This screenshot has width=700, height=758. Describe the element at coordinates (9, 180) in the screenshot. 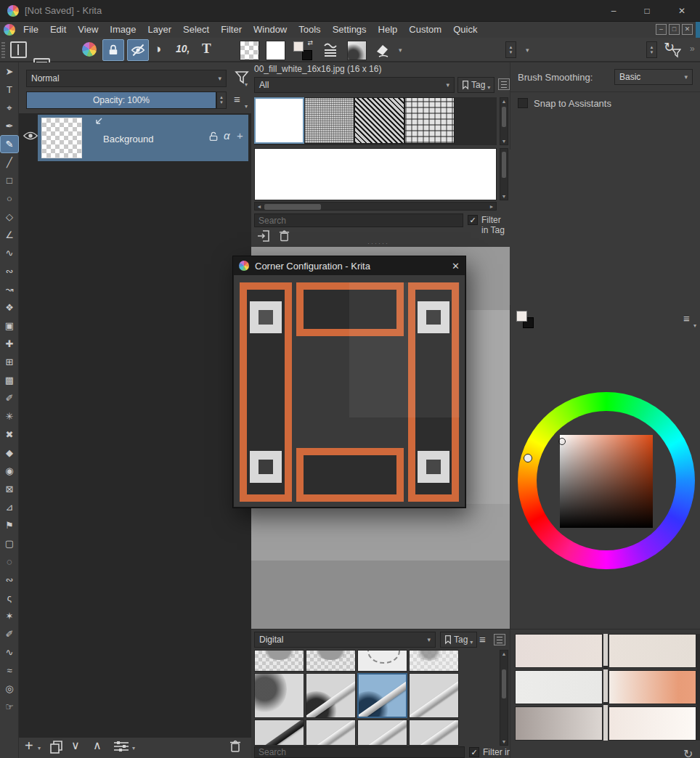

I see `rectangle-tool: □` at that location.